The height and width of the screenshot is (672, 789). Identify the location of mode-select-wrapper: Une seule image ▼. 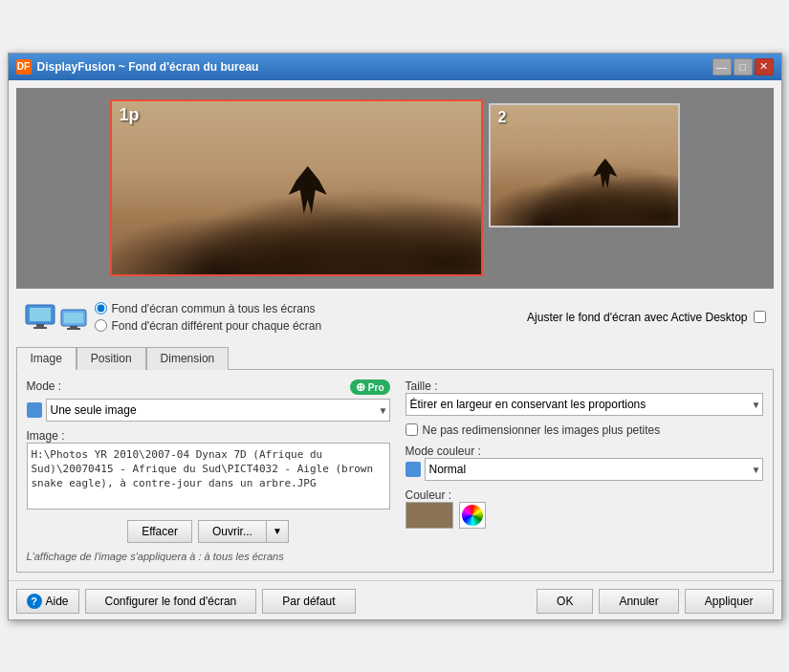
(218, 410).